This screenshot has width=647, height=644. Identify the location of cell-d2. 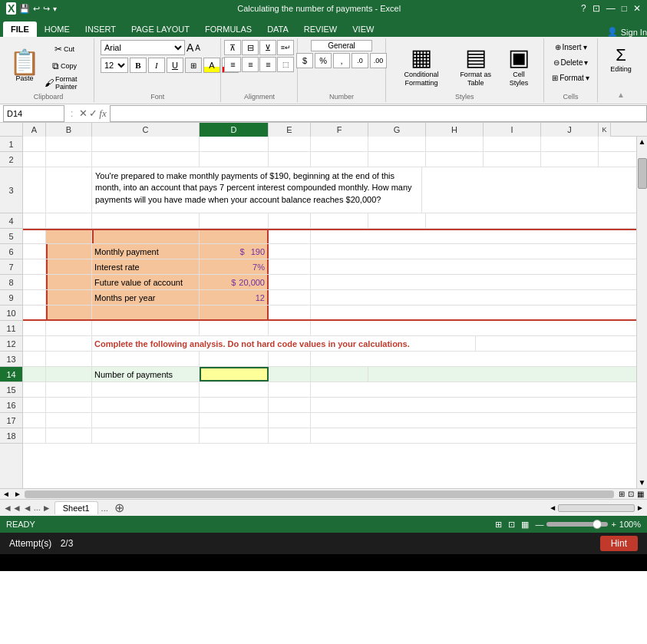
(234, 160).